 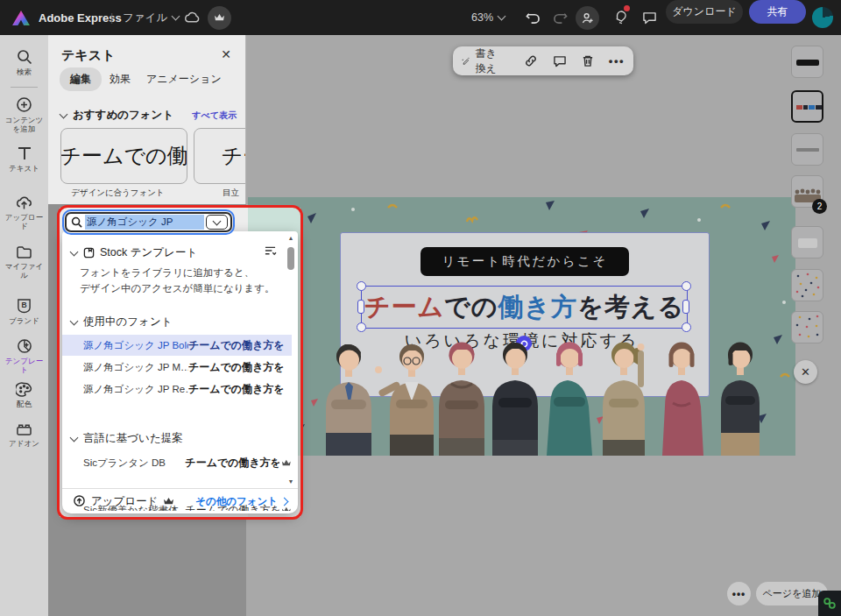 What do you see at coordinates (25, 435) in the screenshot?
I see `sidebar-item-add-ons: アドオン` at bounding box center [25, 435].